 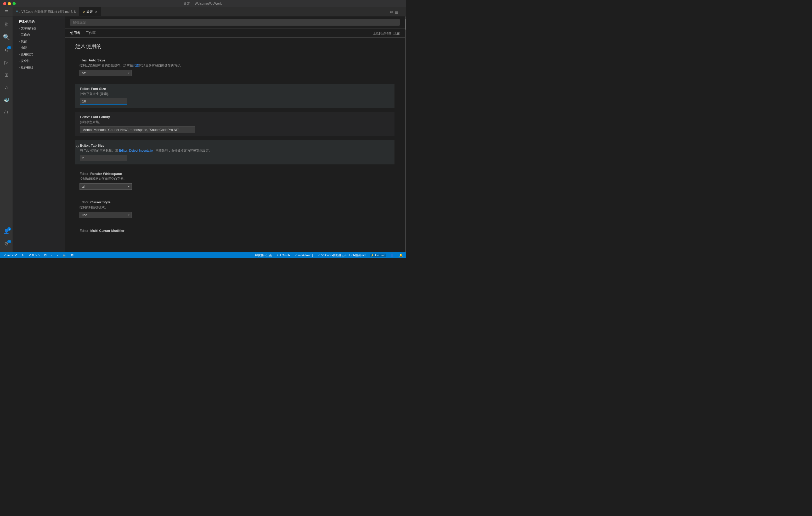 What do you see at coordinates (6, 113) in the screenshot?
I see `activity-timeline: ⏱` at bounding box center [6, 113].